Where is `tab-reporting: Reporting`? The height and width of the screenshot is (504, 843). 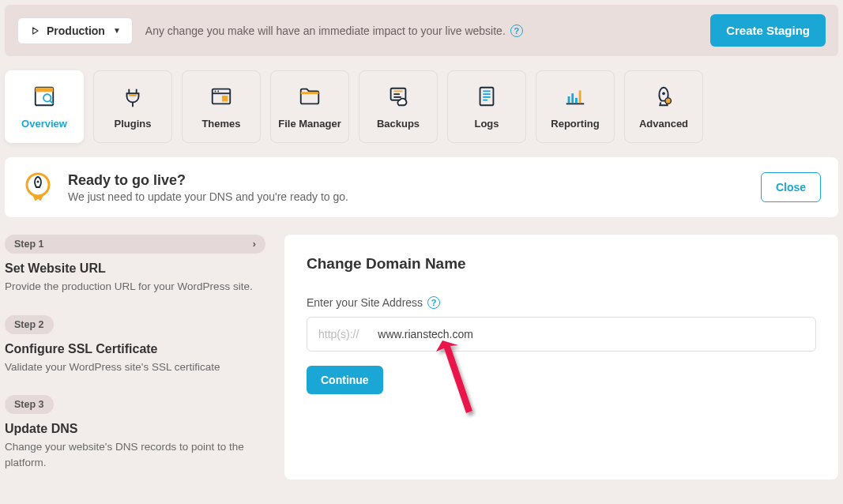 tab-reporting: Reporting is located at coordinates (575, 107).